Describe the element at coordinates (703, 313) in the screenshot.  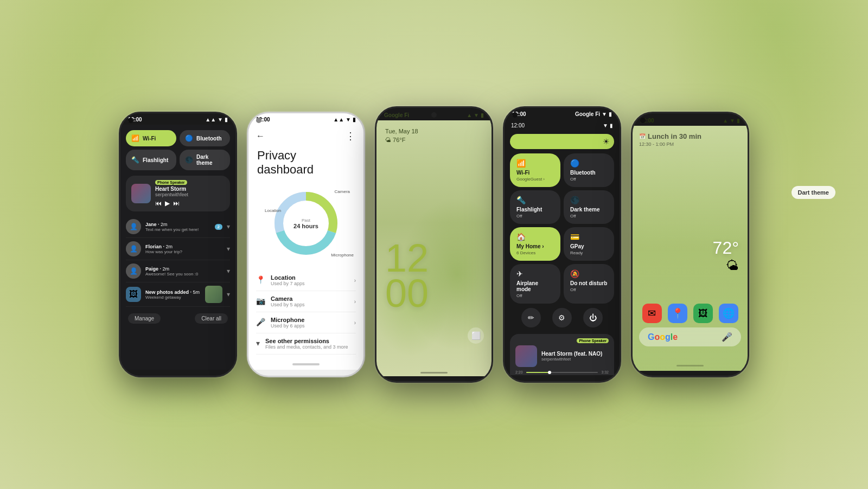
I see `photos-app-icon: 🖼` at that location.